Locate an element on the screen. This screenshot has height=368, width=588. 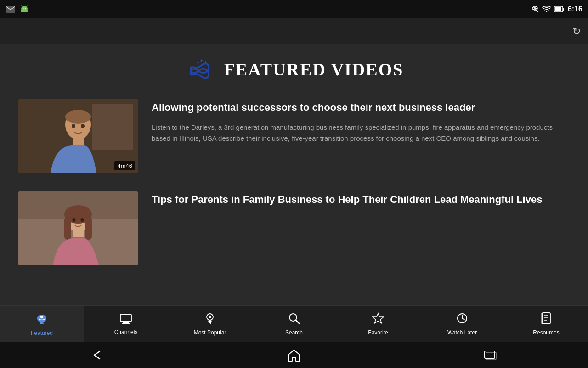
video-title-2: Tips for Parents in Family Business to H… is located at coordinates (361, 200).